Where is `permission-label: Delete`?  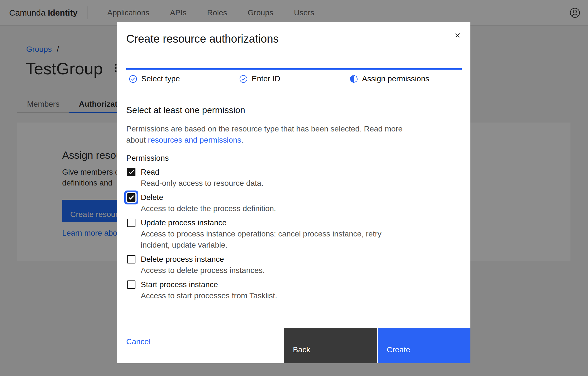
permission-label: Delete is located at coordinates (152, 197).